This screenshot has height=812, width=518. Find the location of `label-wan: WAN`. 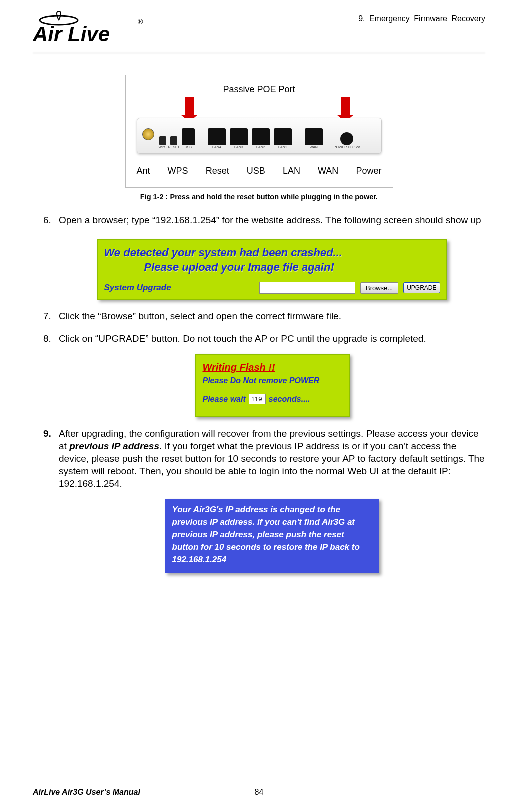

label-wan: WAN is located at coordinates (328, 171).